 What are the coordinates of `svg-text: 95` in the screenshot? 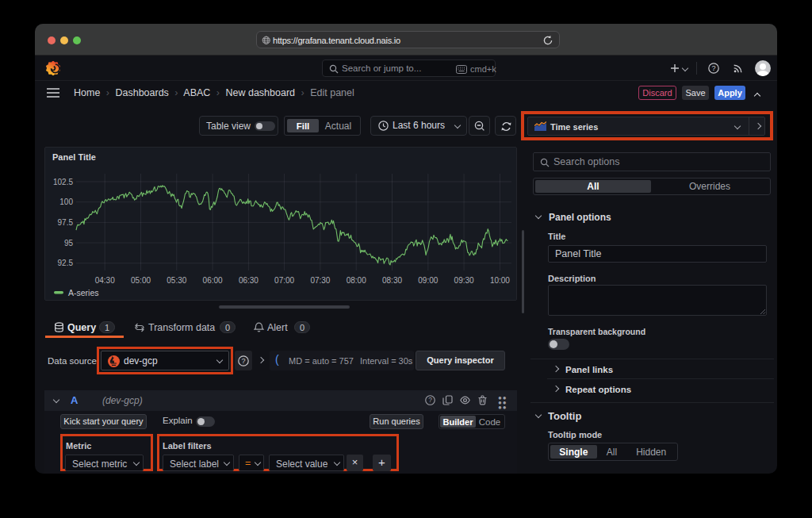 It's located at (69, 243).